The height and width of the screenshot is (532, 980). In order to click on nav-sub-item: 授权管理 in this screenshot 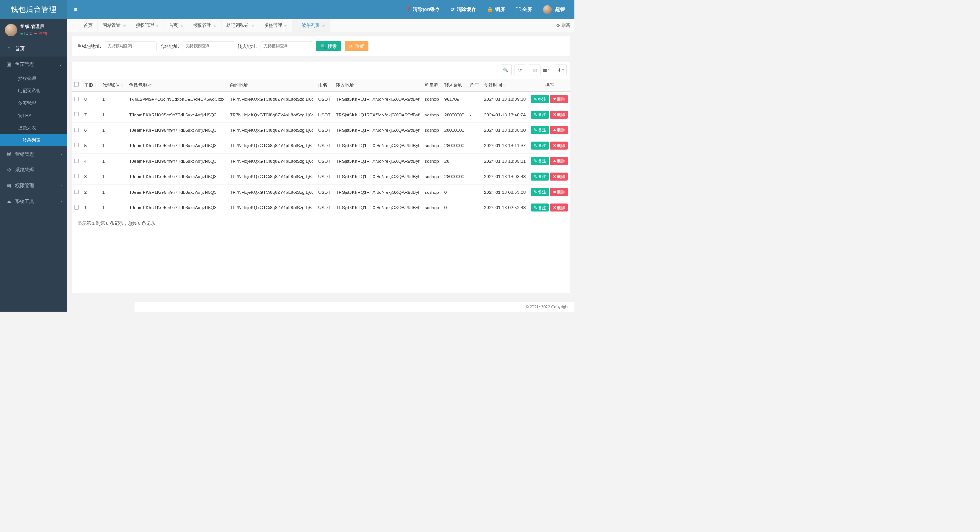, I will do `click(34, 79)`.